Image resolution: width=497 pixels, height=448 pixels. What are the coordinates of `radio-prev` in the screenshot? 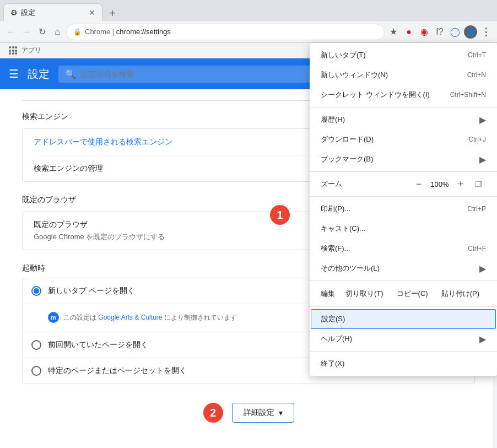 It's located at (36, 345).